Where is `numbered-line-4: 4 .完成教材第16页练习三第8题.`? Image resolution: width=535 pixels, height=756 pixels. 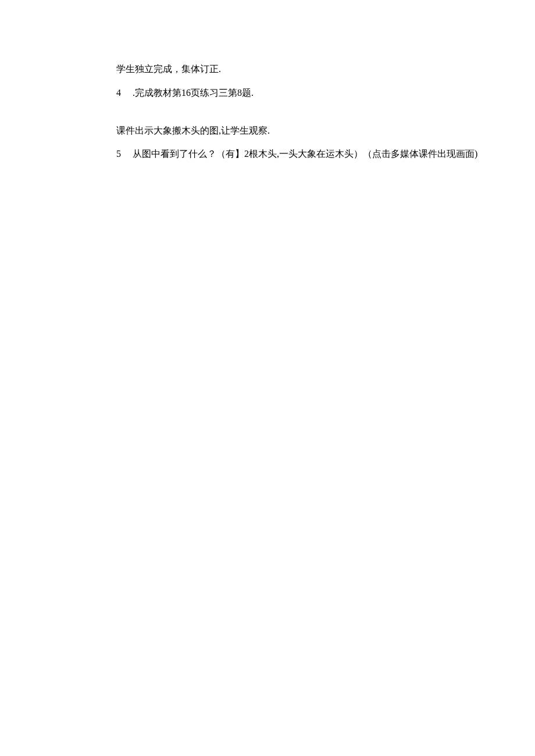 numbered-line-4: 4 .完成教材第16页练习三第8题. is located at coordinates (308, 93).